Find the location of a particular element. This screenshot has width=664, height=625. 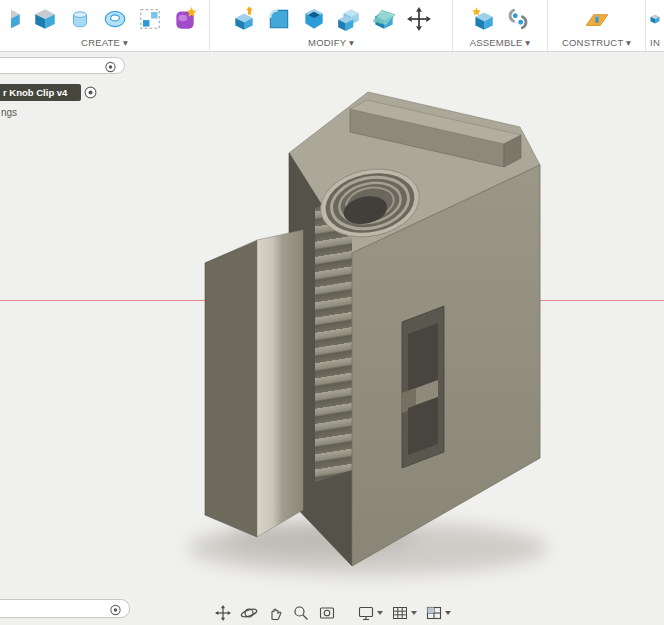

fit-icon is located at coordinates (326, 612).